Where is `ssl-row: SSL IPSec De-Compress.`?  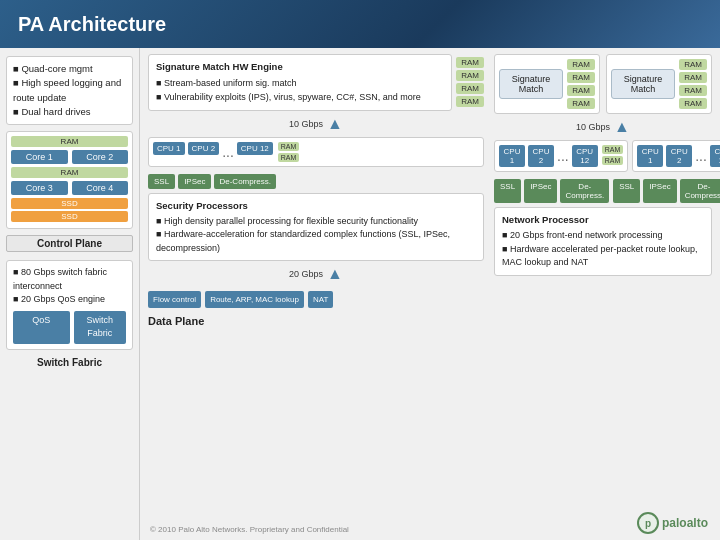 ssl-row: SSL IPSec De-Compress. is located at coordinates (316, 182).